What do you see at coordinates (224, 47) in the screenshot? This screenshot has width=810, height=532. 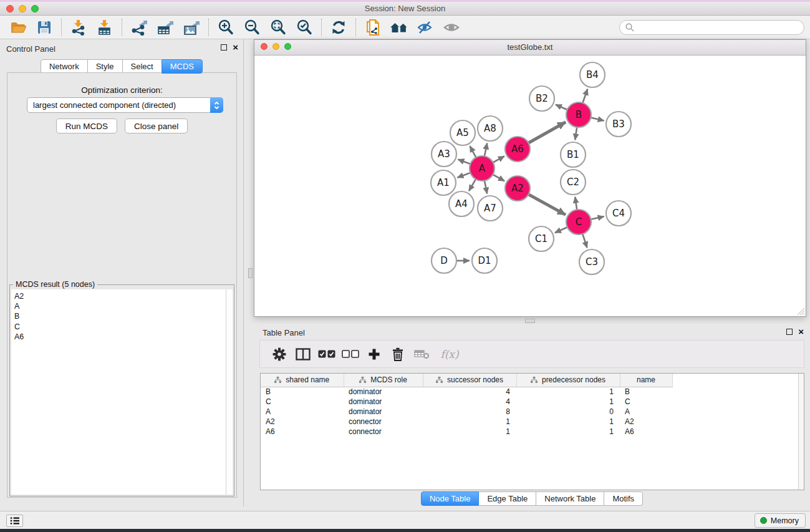 I see `float-panel-icon` at bounding box center [224, 47].